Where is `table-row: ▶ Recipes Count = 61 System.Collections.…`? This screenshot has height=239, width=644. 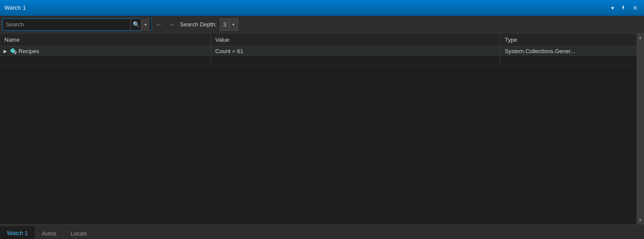 table-row: ▶ Recipes Count = 61 System.Collections.… is located at coordinates (318, 51).